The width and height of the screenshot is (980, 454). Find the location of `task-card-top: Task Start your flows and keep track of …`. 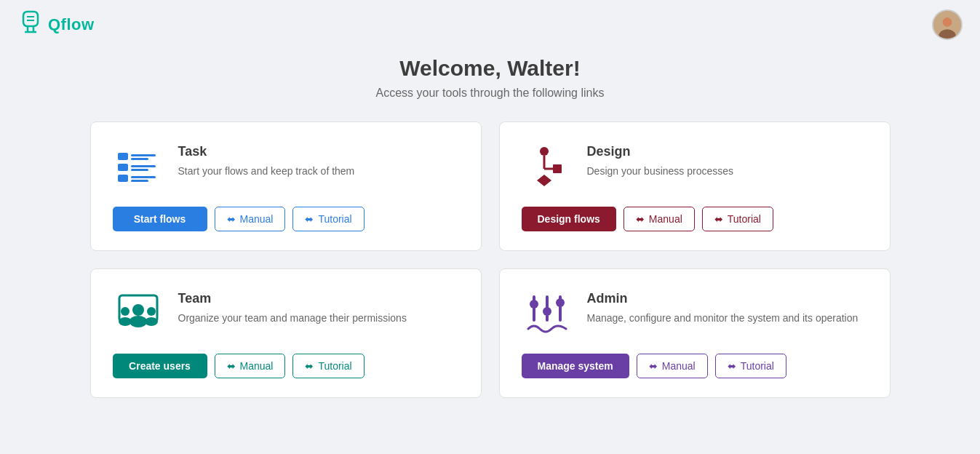

task-card-top: Task Start your flows and keep track of … is located at coordinates (286, 167).